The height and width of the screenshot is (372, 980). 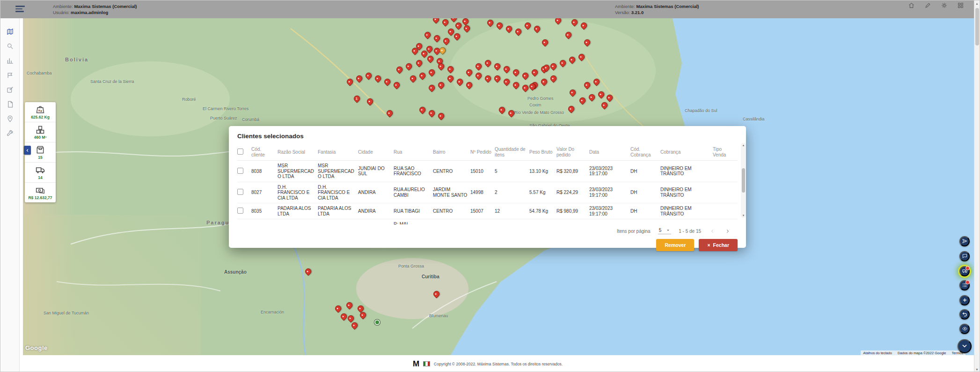 I want to click on modal-title: Clientes selecionados, so click(x=488, y=136).